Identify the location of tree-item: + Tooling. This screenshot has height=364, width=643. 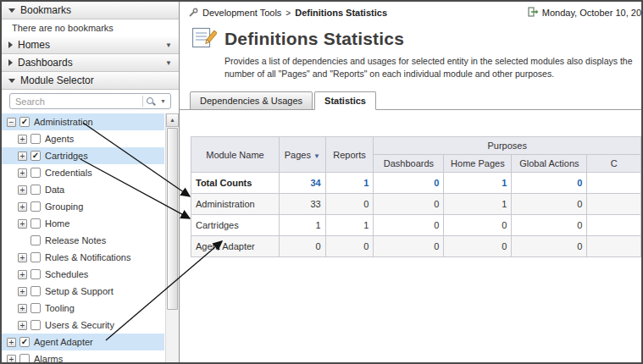
(83, 308).